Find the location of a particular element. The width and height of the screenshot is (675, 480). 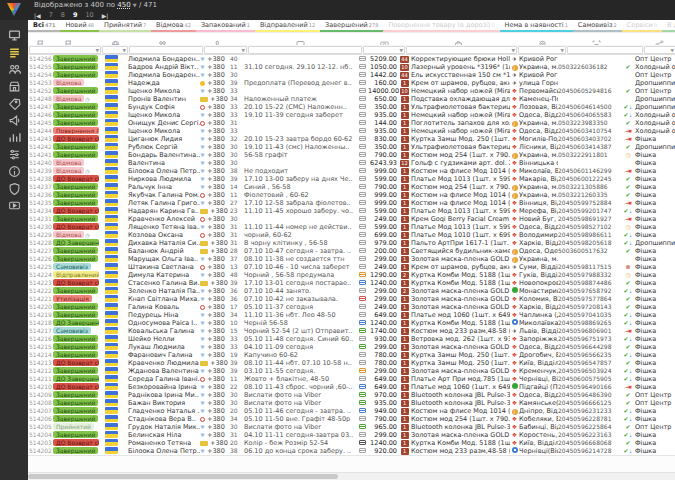

scrollbar-thumb is located at coordinates (183, 476).